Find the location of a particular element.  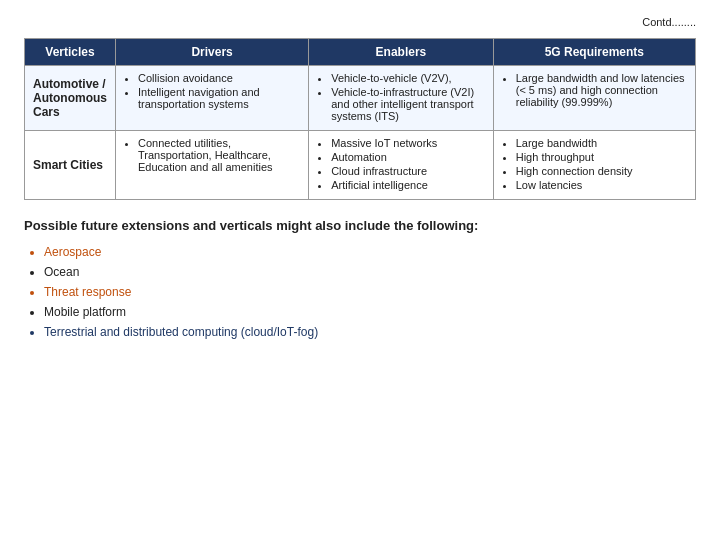

list-item: Ocean is located at coordinates (370, 272).